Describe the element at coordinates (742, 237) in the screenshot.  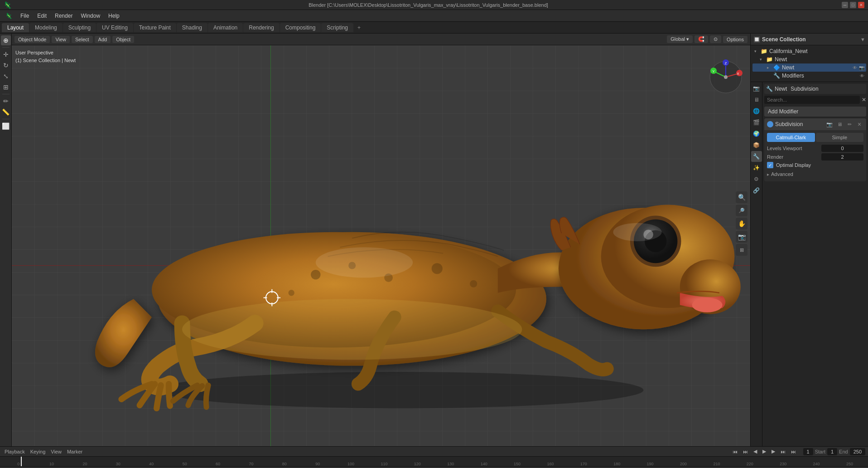
I see `camera-button: 📷` at that location.